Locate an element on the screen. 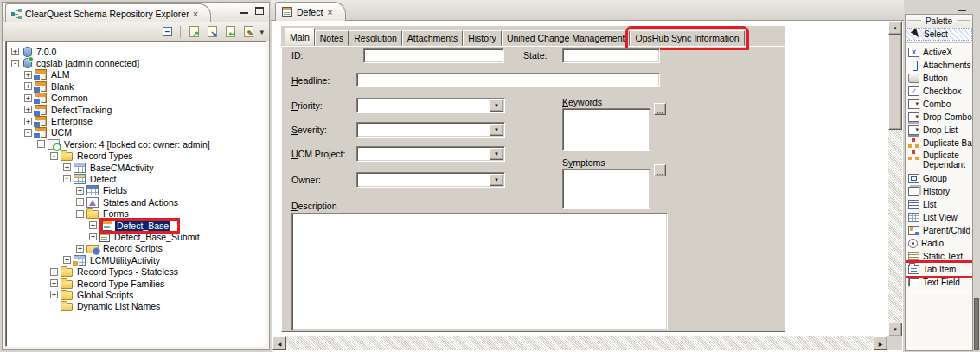  palette-item-text-field: Text Field is located at coordinates (939, 282).